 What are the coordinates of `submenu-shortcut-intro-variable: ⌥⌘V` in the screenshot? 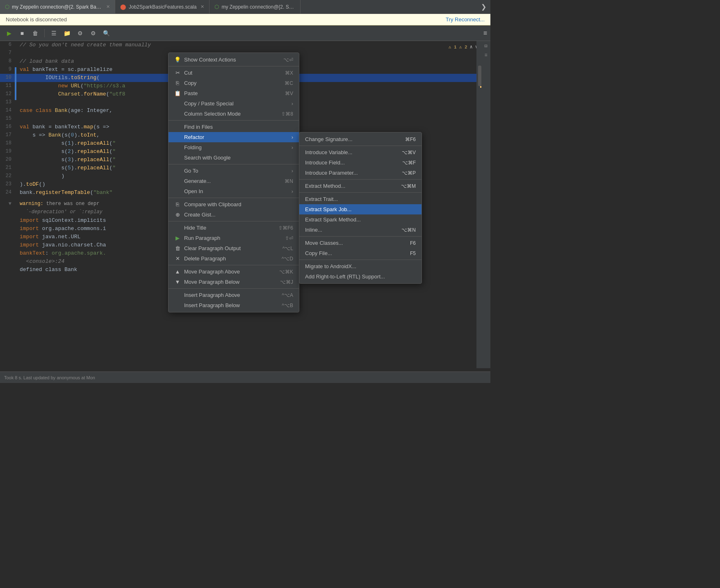 It's located at (409, 153).